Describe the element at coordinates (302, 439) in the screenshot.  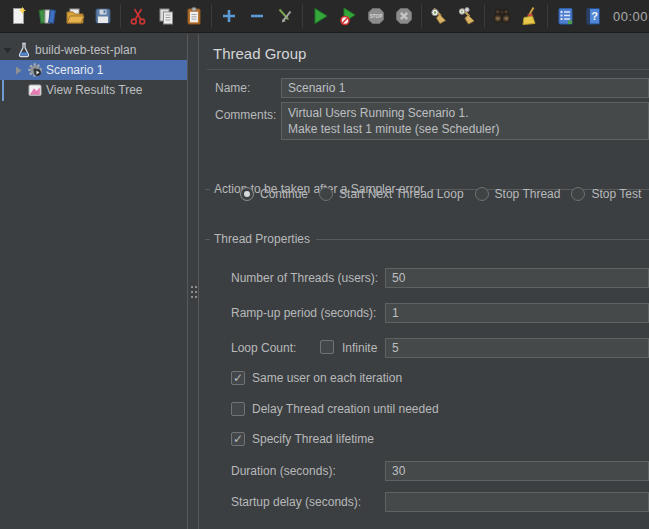
I see `specify-lifetime-row: Specify Thread lifetime` at that location.